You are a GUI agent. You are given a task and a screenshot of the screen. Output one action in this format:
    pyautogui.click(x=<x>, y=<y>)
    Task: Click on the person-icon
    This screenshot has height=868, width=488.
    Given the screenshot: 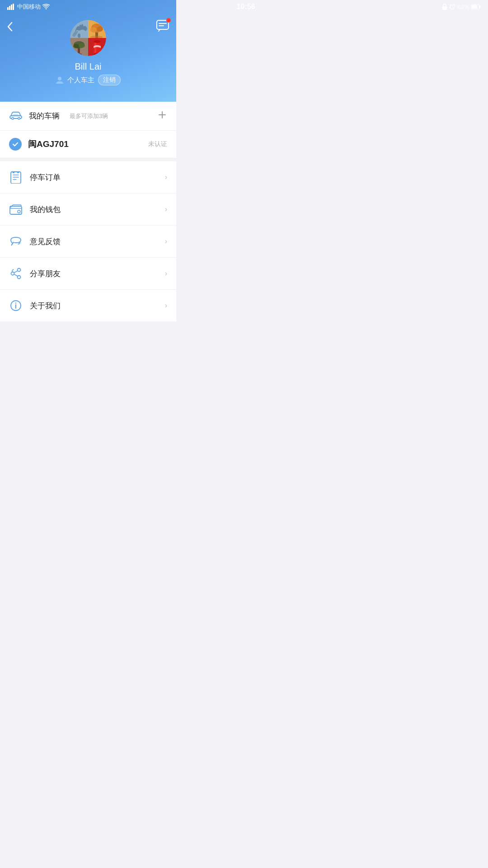 What is the action you would take?
    pyautogui.click(x=60, y=80)
    